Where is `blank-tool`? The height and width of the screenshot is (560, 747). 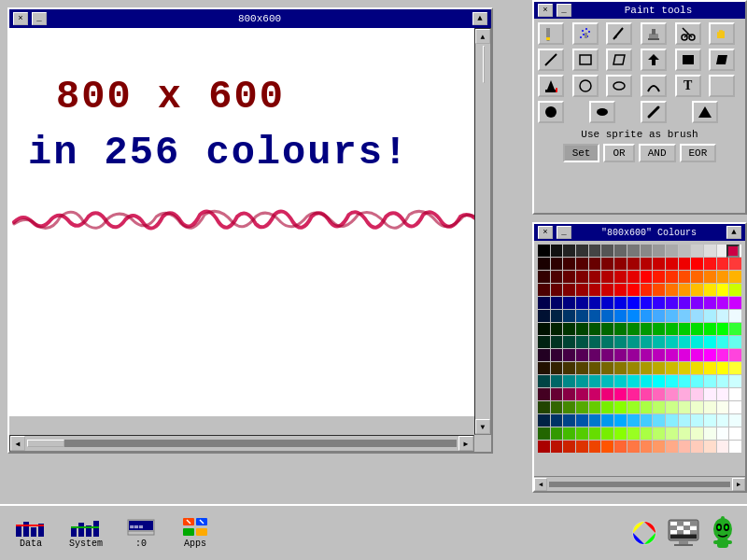 blank-tool is located at coordinates (722, 86).